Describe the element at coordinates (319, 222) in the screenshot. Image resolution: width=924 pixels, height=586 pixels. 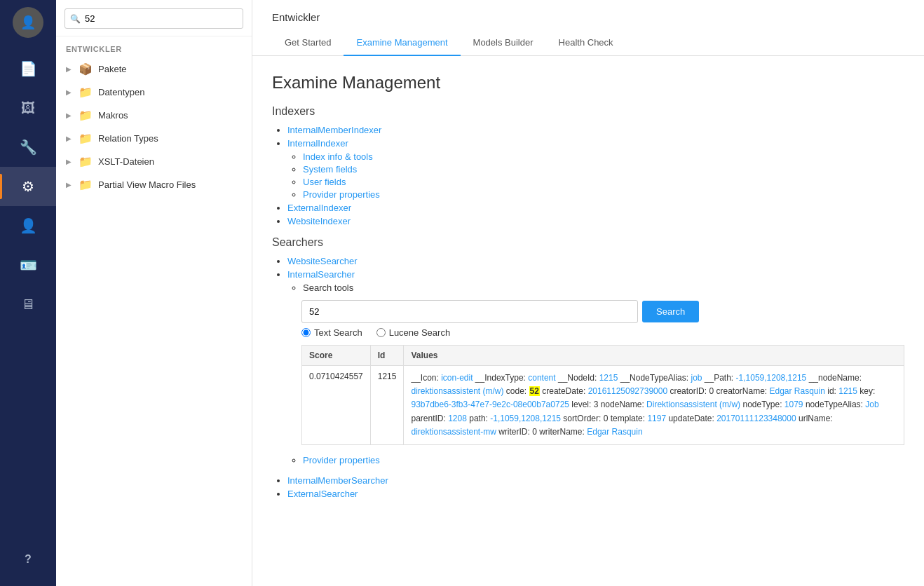
I see `website-indexer-link: WebsiteIndexer` at that location.